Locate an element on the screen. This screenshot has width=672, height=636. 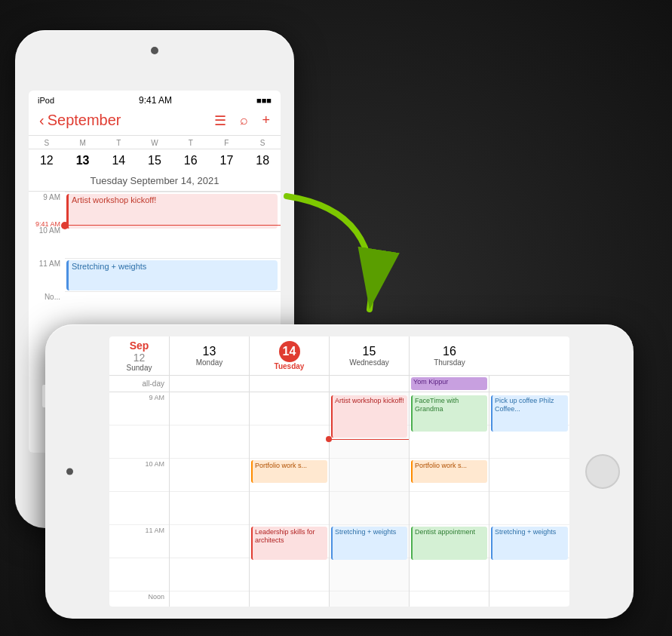
weekday-sun: S is located at coordinates (47, 143).